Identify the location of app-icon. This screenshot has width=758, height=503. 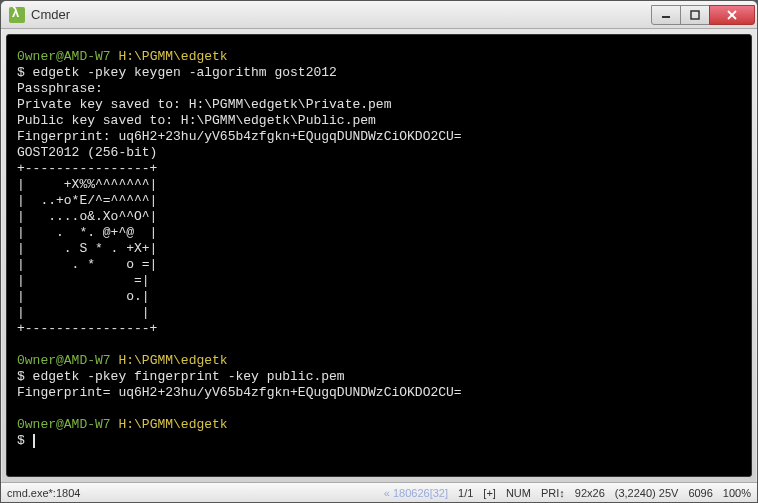
(17, 15).